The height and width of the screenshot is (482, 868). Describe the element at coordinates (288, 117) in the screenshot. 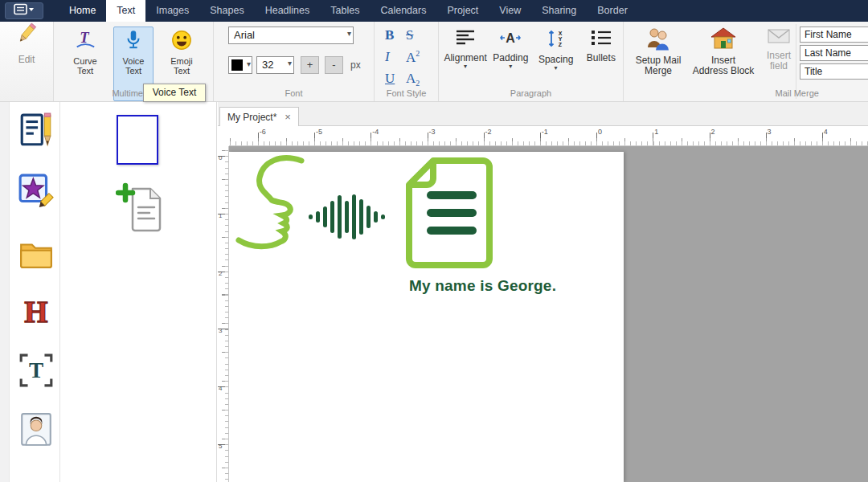

I see `close-icon: ×` at that location.